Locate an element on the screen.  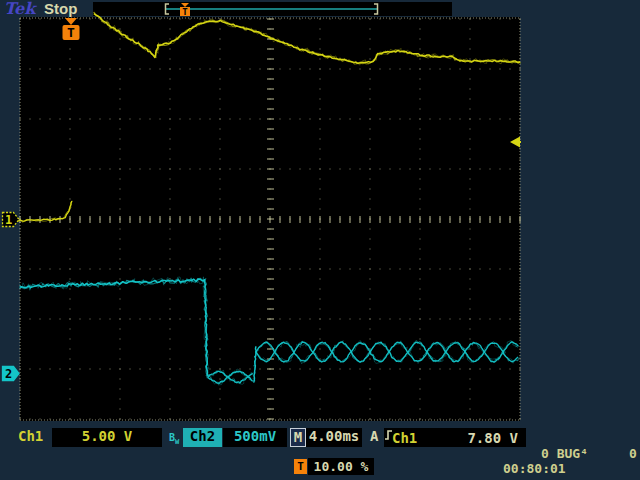
trigger-position-readout: 10.00 % is located at coordinates (341, 466).